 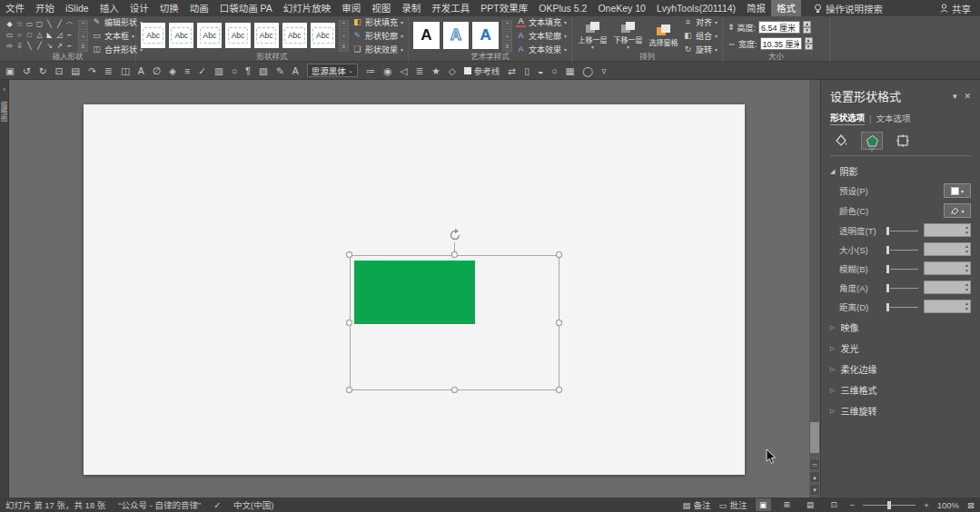 What do you see at coordinates (246, 8) in the screenshot?
I see `tab-pocket-animation: 口袋动画 PA` at bounding box center [246, 8].